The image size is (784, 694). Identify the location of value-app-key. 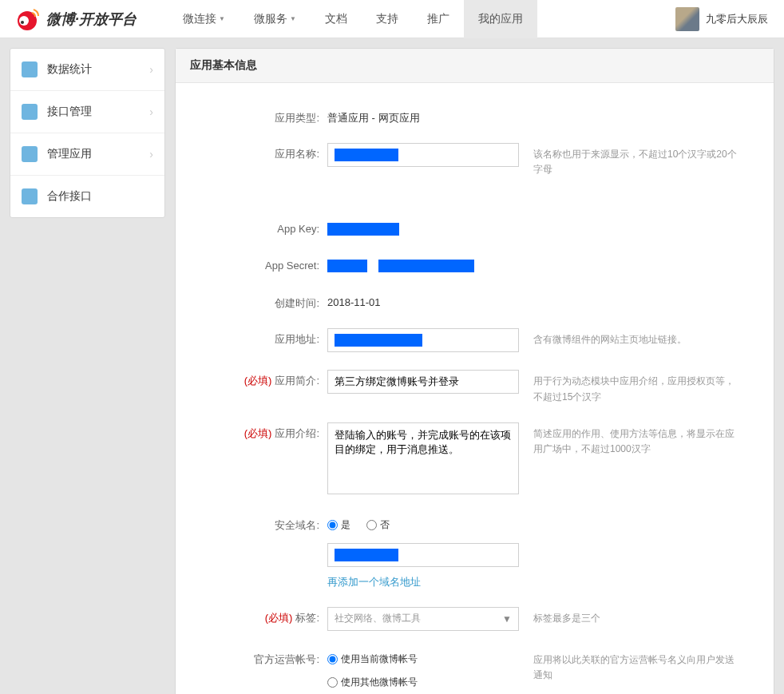
(363, 228).